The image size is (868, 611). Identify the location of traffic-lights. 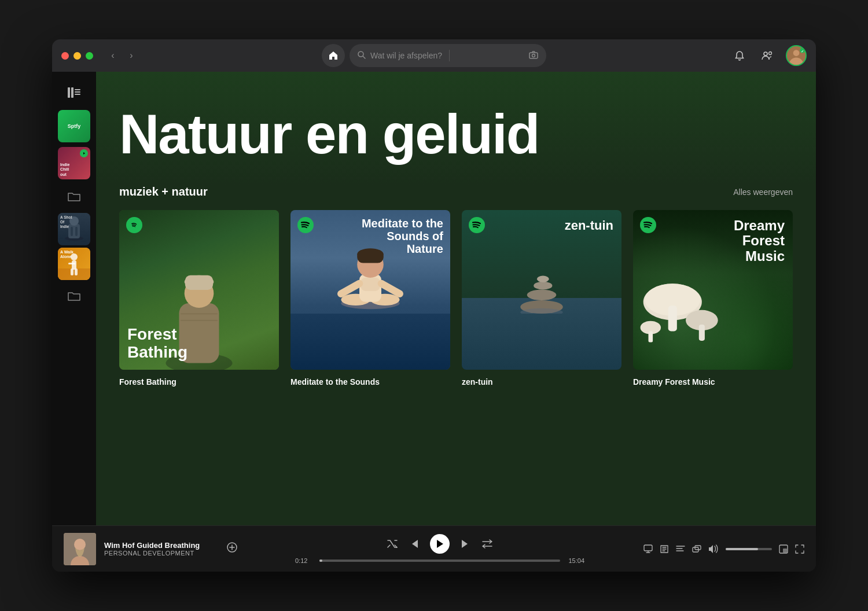
(78, 56).